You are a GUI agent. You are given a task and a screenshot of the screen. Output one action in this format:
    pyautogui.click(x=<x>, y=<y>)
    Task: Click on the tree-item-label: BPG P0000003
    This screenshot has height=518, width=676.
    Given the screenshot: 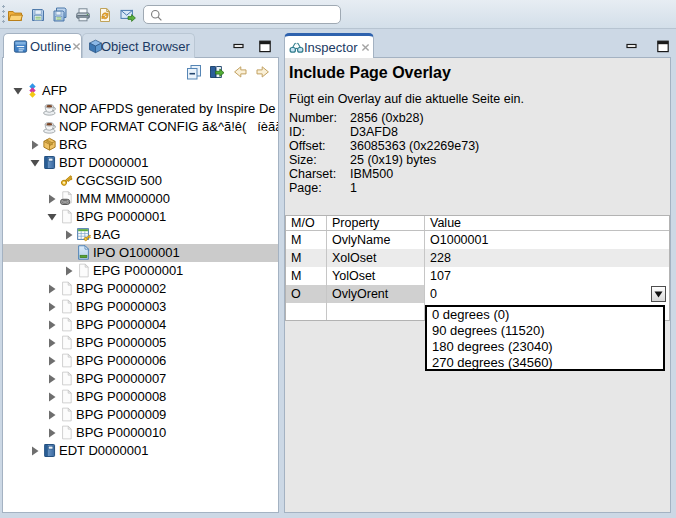 What is the action you would take?
    pyautogui.click(x=121, y=307)
    